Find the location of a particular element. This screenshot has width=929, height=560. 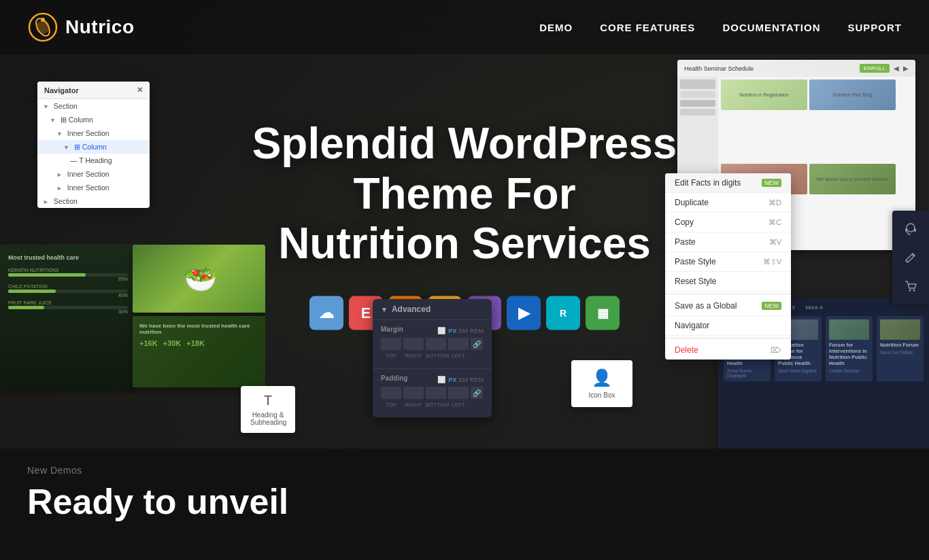

seminar-nav-next: ▶ is located at coordinates (906, 68).